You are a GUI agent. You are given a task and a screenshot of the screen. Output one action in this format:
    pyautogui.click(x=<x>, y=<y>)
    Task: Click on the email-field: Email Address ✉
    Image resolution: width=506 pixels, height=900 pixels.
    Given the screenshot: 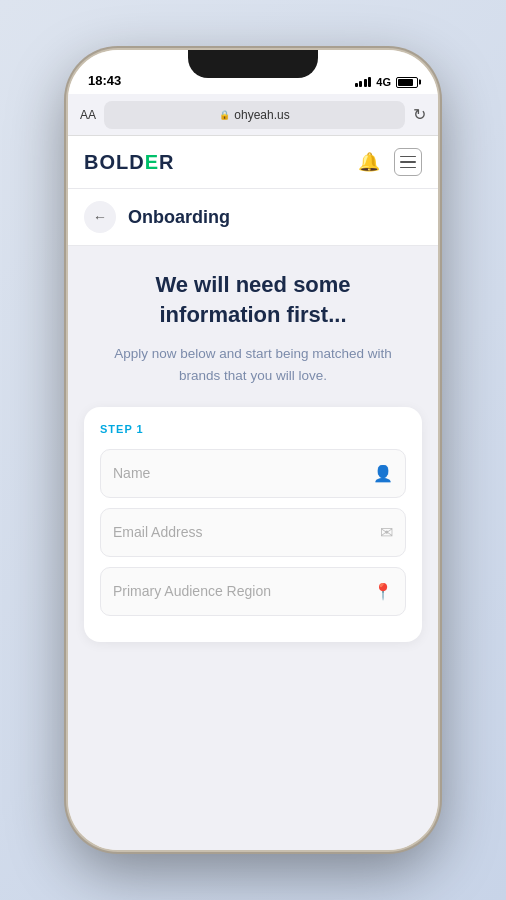 What is the action you would take?
    pyautogui.click(x=253, y=532)
    